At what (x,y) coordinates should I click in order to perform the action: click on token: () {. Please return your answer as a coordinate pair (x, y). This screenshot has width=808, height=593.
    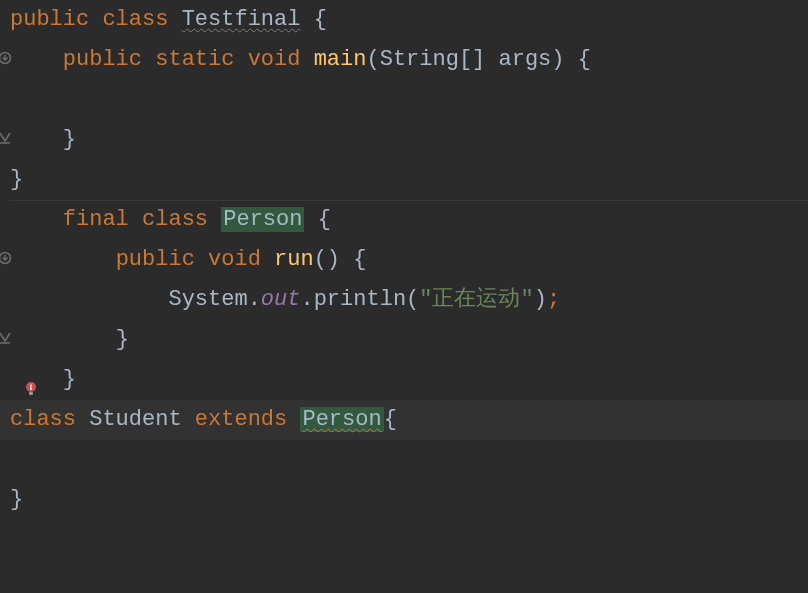
    Looking at the image, I should click on (340, 260).